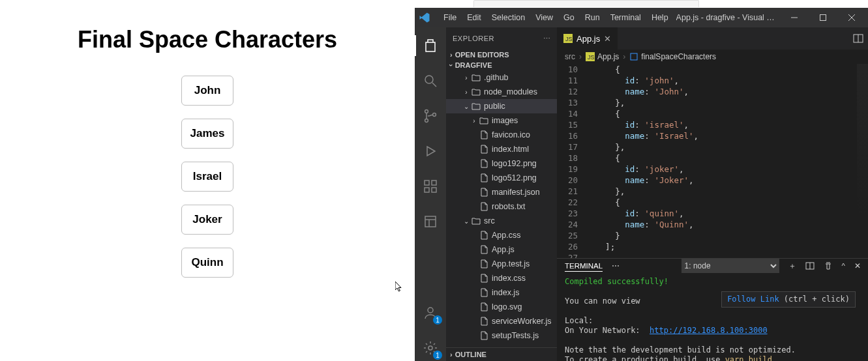  I want to click on network-url-link: http://192.168.8.100:3000, so click(708, 330).